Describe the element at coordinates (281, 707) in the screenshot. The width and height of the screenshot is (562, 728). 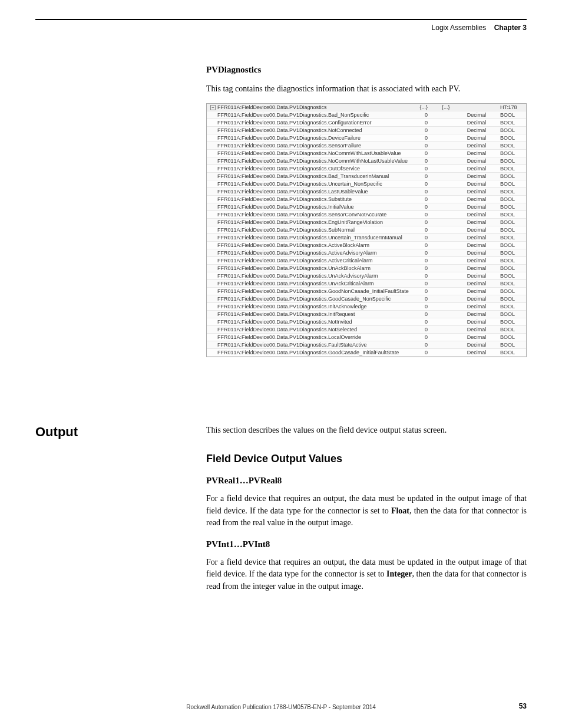
I see `footer-pub: Rockwell Automation Publication 1788-UM0…` at that location.